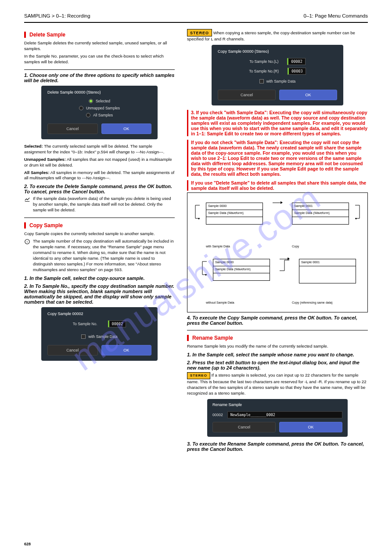 The width and height of the screenshot is (392, 555). I want to click on note-icon, so click(27, 200).